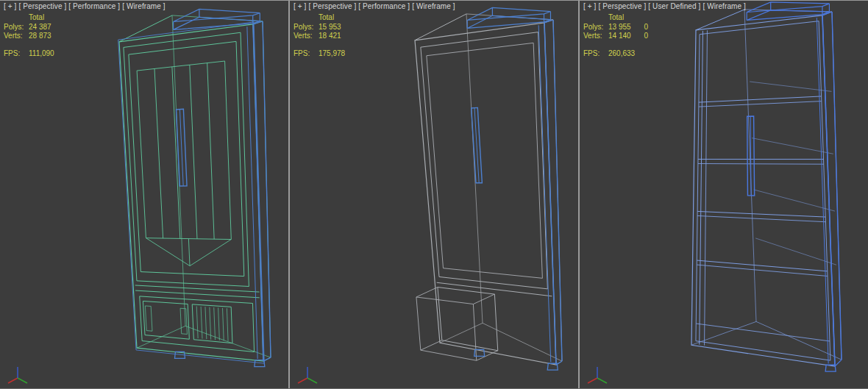 Image resolution: width=868 pixels, height=389 pixels. What do you see at coordinates (324, 54) in the screenshot?
I see `stat-fps-row: FPS:175,978` at bounding box center [324, 54].